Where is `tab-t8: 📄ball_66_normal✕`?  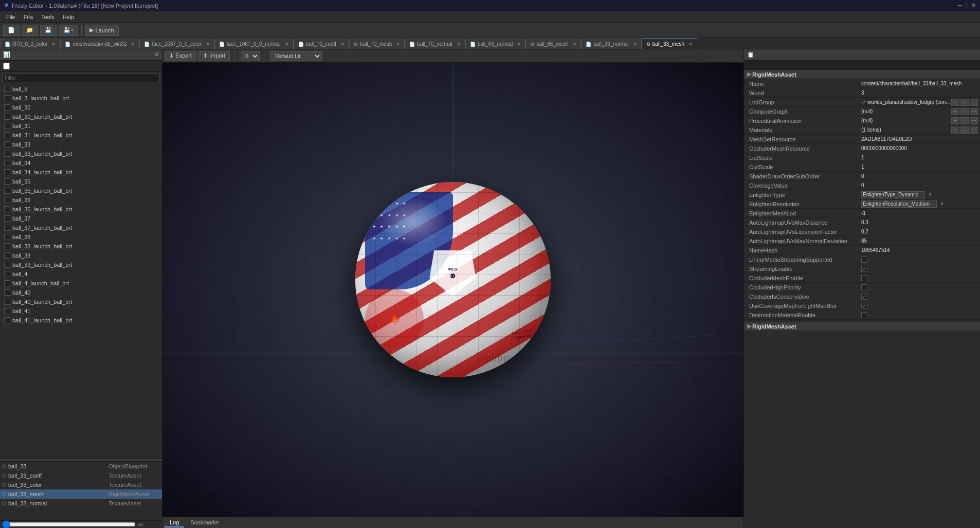 tab-t8: 📄ball_66_normal✕ is located at coordinates (496, 44).